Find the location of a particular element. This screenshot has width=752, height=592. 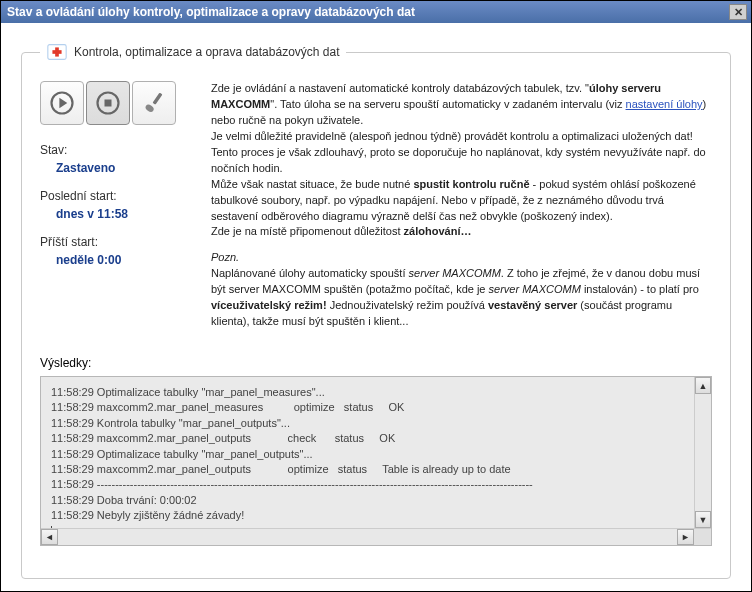

group-legend-text: Kontrola, optimalizace a oprava databázo… is located at coordinates (207, 52).